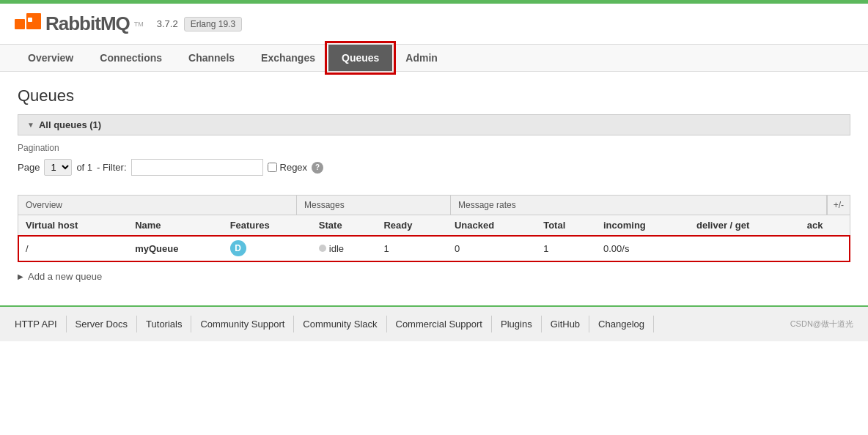 This screenshot has width=868, height=435. I want to click on plus-minus-button: +/-, so click(839, 205).